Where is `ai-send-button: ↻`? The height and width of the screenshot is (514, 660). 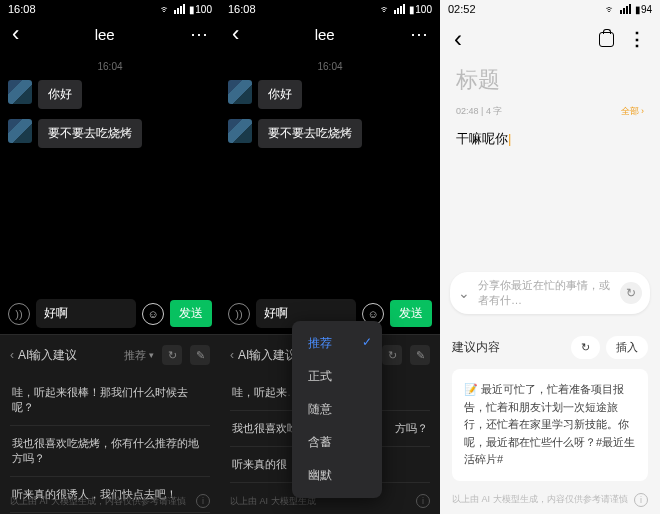 ai-send-button: ↻ is located at coordinates (631, 293).